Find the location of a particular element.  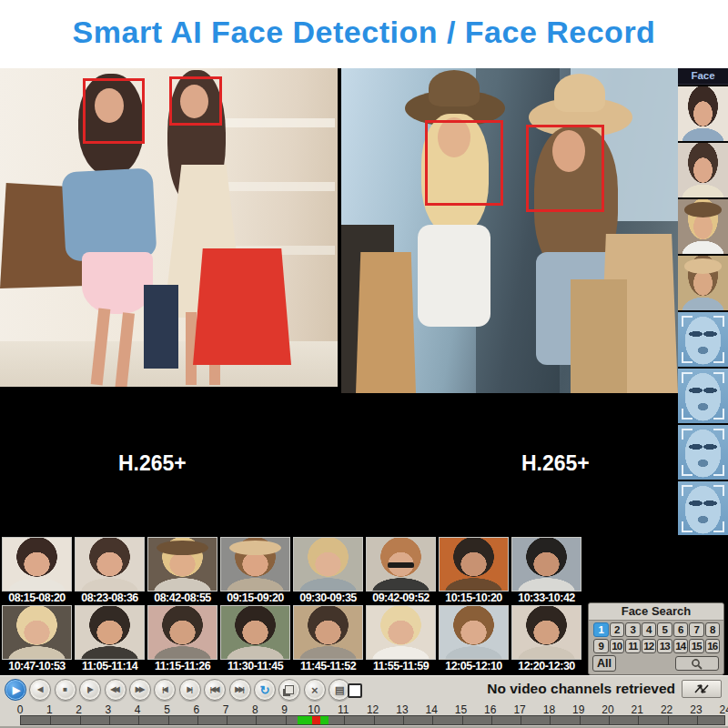

rewind-button: ◀◀ is located at coordinates (116, 690).